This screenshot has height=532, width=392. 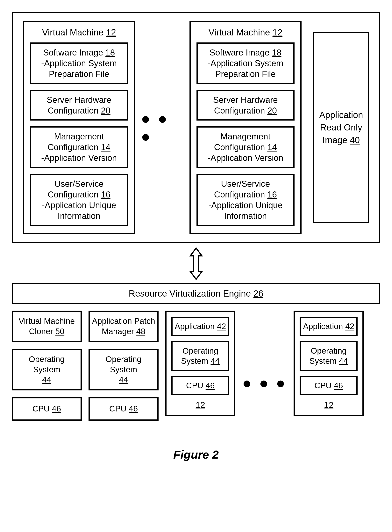 What do you see at coordinates (336, 140) in the screenshot?
I see `readonly-line3-prefix: Image` at bounding box center [336, 140].